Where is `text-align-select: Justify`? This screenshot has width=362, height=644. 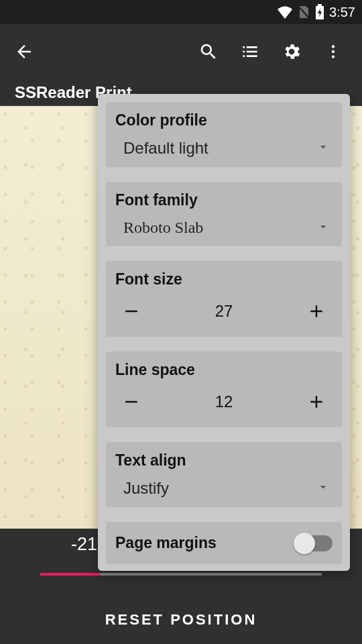
text-align-select: Justify is located at coordinates (224, 488).